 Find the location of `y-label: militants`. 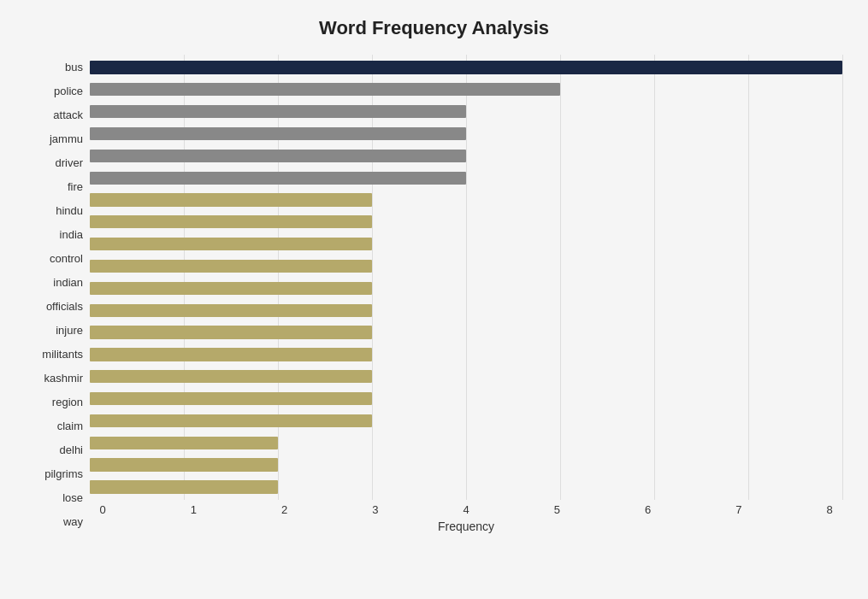

y-label: militants is located at coordinates (58, 355).